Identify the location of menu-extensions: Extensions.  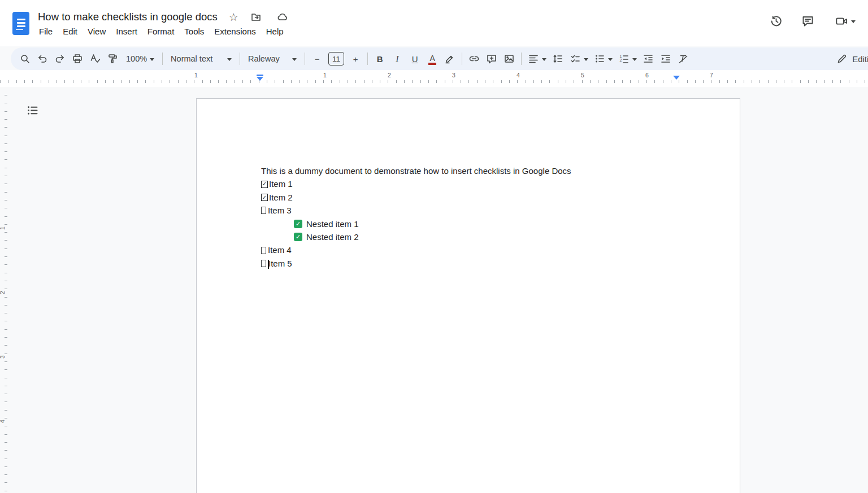
(235, 32).